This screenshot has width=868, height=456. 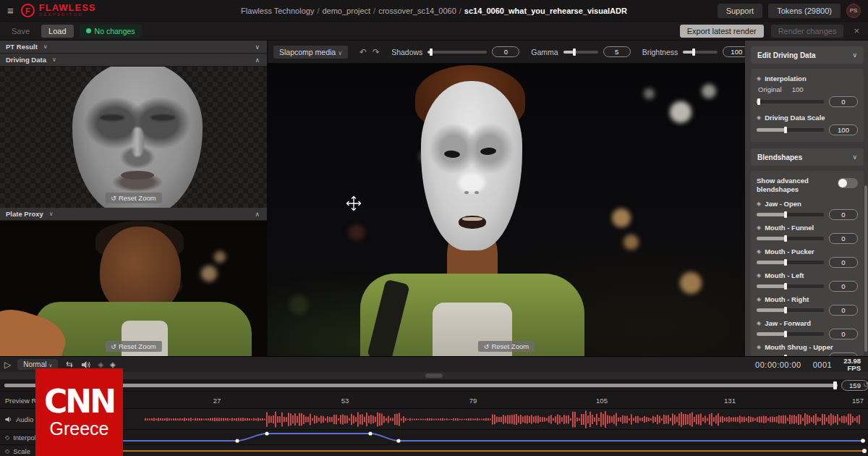 I want to click on audio-waveform, so click(x=434, y=420).